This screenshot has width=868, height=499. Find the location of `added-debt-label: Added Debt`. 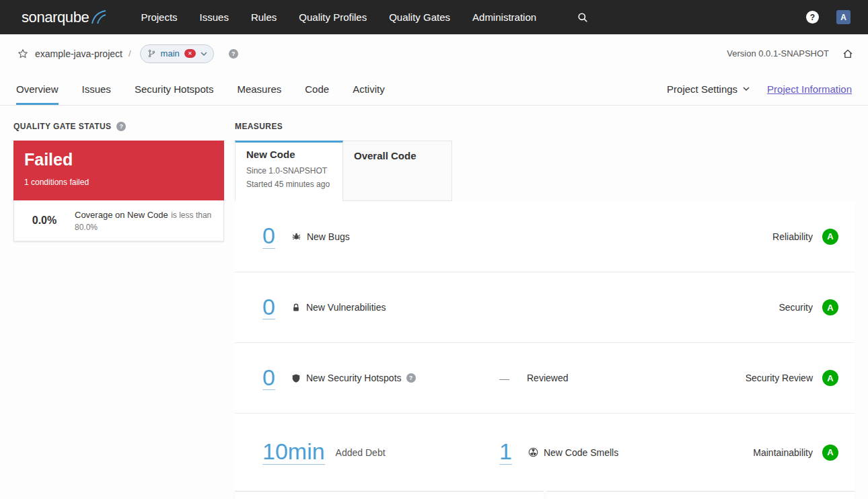

added-debt-label: Added Debt is located at coordinates (361, 453).